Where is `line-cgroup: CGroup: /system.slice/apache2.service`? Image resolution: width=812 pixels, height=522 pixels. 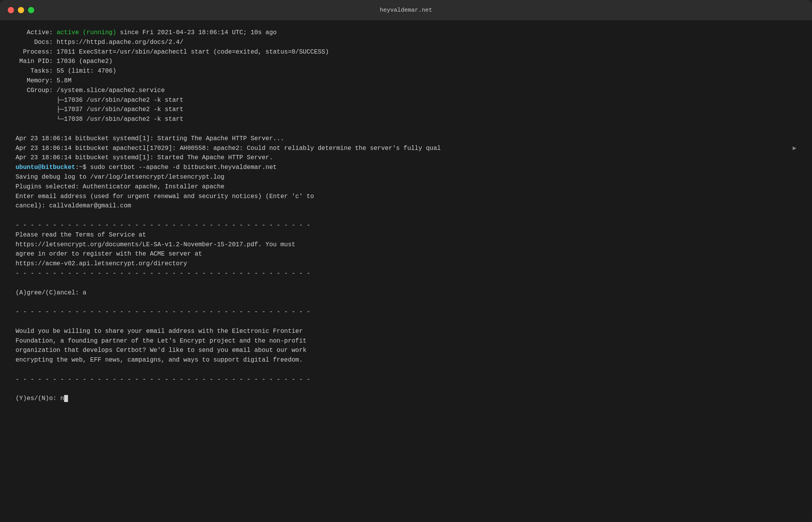
line-cgroup: CGroup: /system.slice/apache2.service is located at coordinates (406, 91).